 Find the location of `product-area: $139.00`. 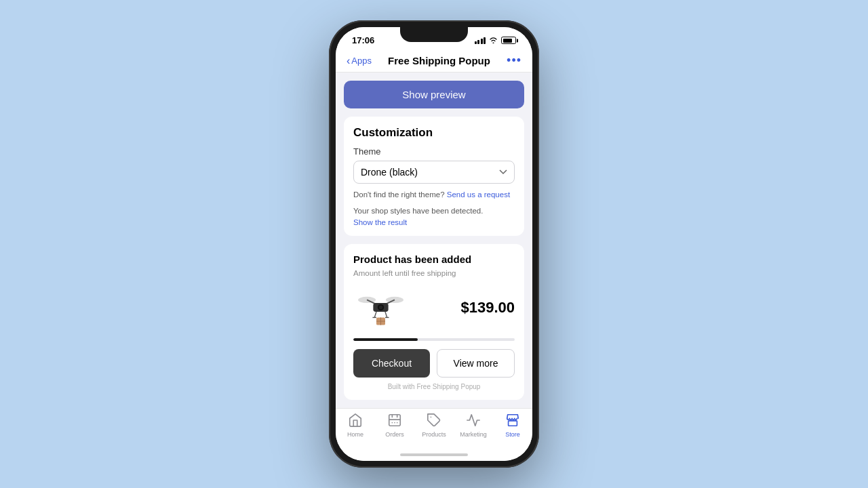

product-area: $139.00 is located at coordinates (434, 308).